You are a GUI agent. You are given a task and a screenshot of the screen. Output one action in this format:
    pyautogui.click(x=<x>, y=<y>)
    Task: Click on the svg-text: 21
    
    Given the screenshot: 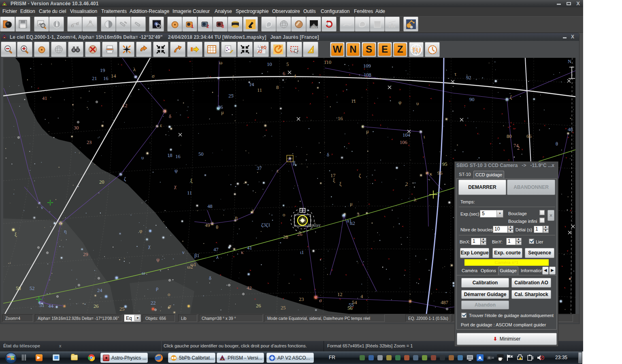 What is the action you would take?
    pyautogui.click(x=95, y=78)
    